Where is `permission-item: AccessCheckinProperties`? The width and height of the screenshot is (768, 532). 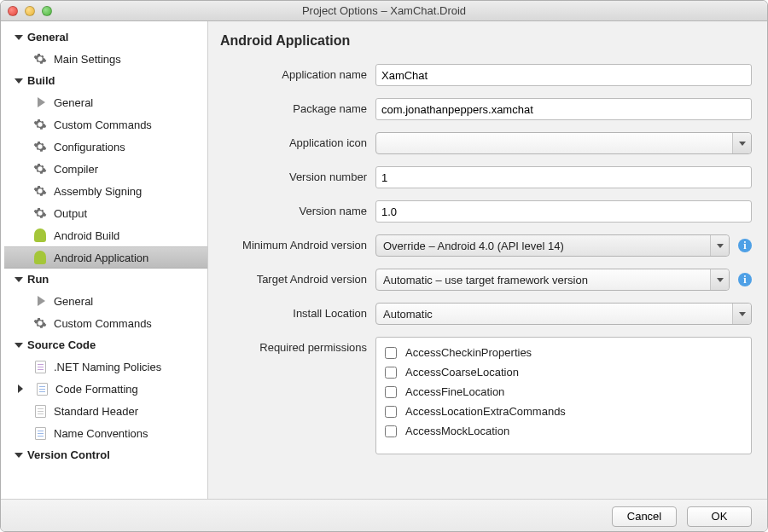 permission-item: AccessCheckinProperties is located at coordinates (563, 353).